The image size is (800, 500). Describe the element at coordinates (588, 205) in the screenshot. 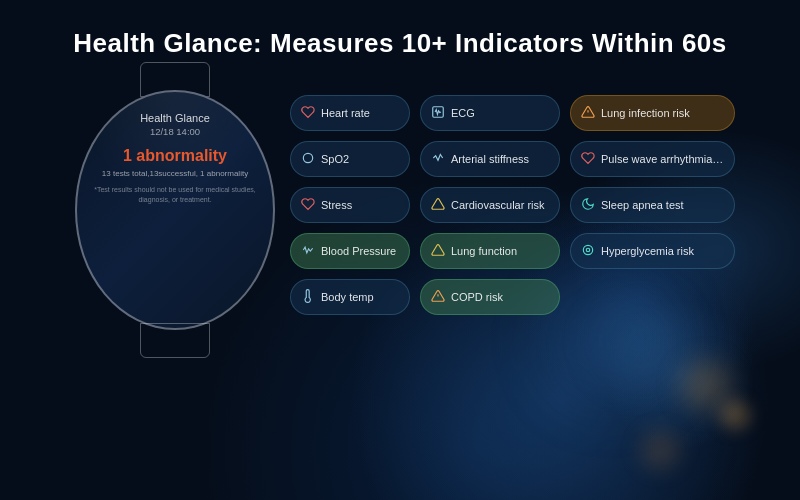

I see `sleep-apnea-icon` at that location.